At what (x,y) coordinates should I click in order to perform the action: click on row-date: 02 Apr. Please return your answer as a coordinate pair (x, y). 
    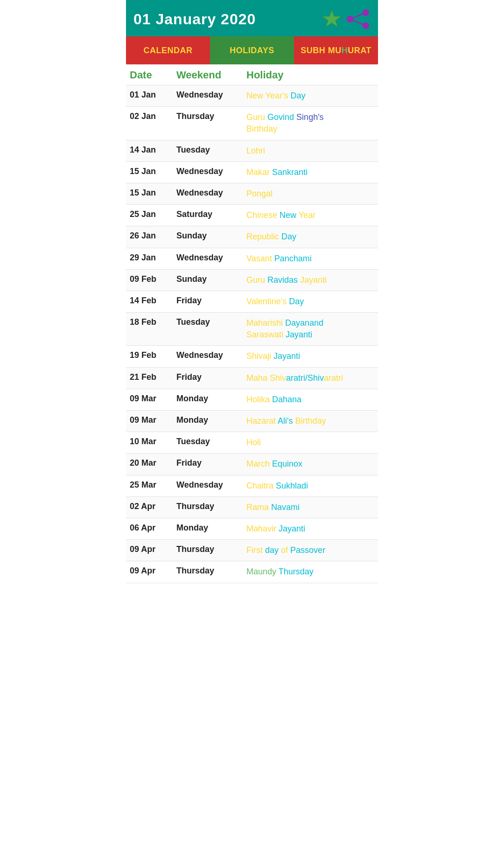
    Looking at the image, I should click on (153, 507).